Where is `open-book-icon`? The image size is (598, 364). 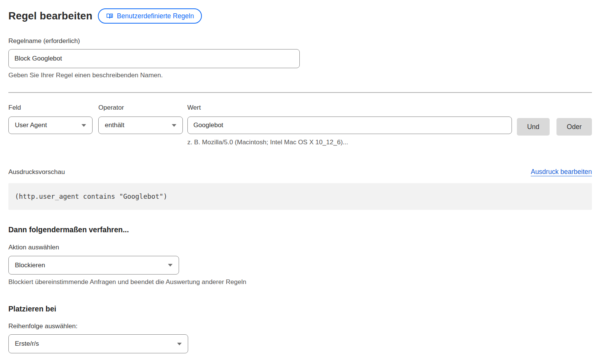 open-book-icon is located at coordinates (110, 16).